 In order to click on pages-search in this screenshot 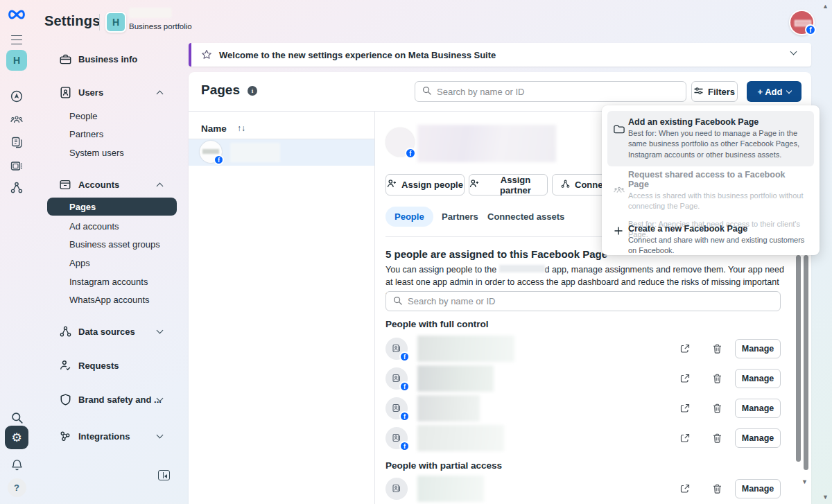, I will do `click(551, 92)`.